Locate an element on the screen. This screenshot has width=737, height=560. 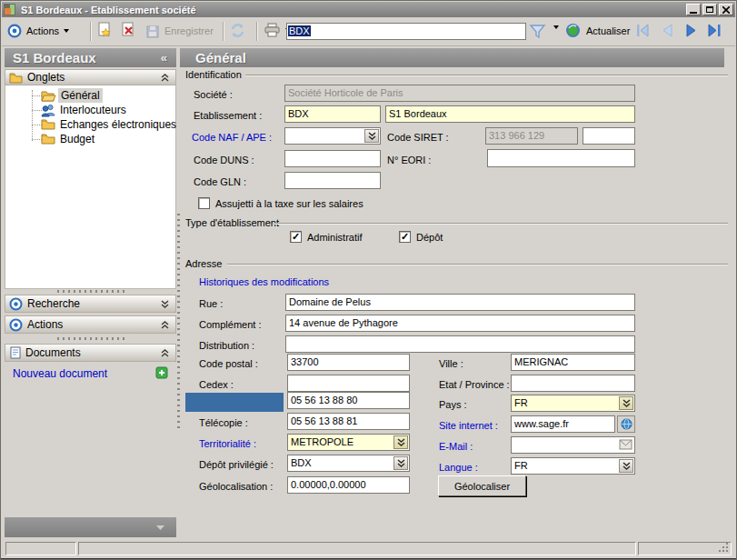
territorialite-label: Territorialité : is located at coordinates (227, 444).